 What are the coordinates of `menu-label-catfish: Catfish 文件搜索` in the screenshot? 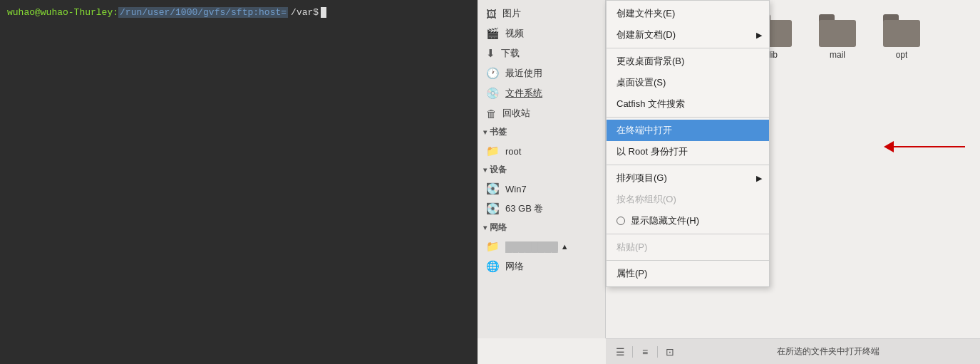 It's located at (651, 104).